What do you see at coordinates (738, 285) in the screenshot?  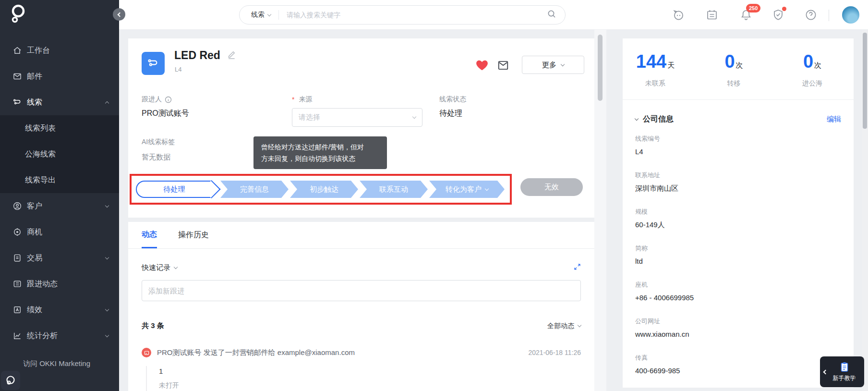 I see `field-label: 座机` at bounding box center [738, 285].